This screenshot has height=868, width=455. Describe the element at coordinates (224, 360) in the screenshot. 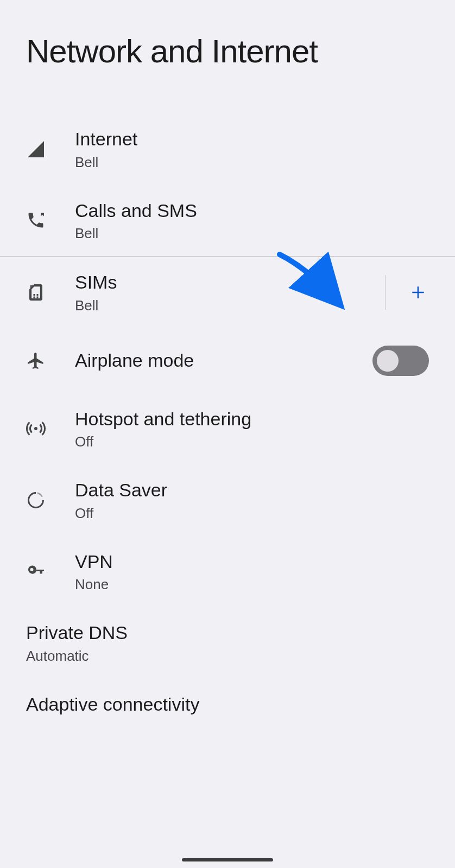

I see `row-title: Airplane mode` at that location.